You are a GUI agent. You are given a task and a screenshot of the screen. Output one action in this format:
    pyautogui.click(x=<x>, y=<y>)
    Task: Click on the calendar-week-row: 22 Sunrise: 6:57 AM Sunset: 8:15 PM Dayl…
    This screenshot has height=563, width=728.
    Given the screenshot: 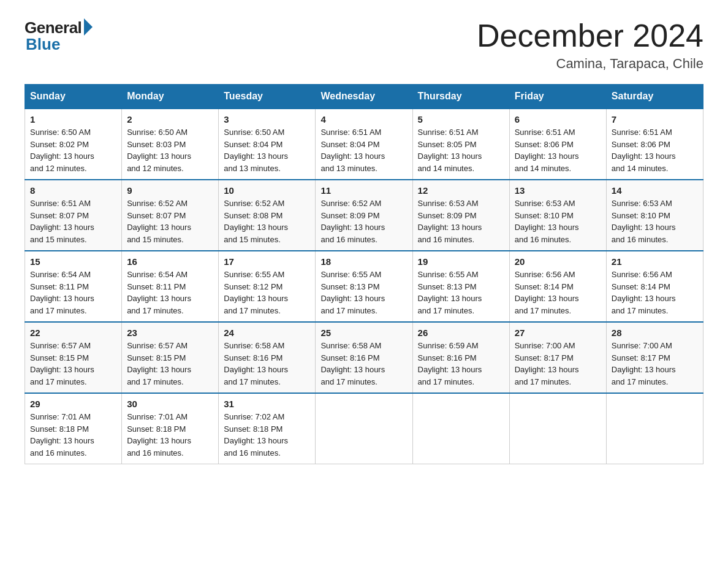 What is the action you would take?
    pyautogui.click(x=364, y=358)
    